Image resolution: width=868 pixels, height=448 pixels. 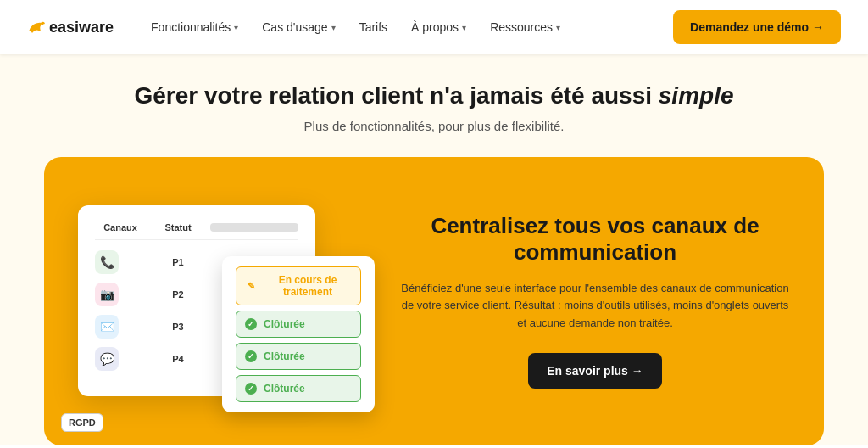 I want to click on status-card: ✎ En cours de traitement ✓ Clôturée ✓ Cl…, so click(x=298, y=334).